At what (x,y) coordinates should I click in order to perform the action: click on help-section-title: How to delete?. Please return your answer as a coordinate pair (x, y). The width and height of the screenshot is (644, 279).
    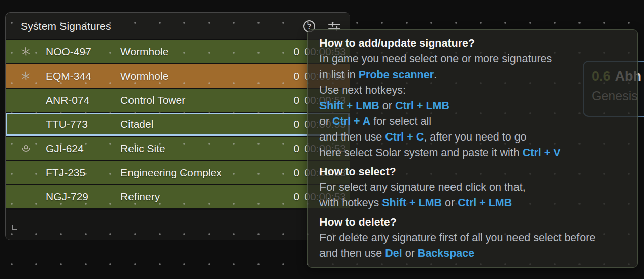
    Looking at the image, I should click on (474, 223).